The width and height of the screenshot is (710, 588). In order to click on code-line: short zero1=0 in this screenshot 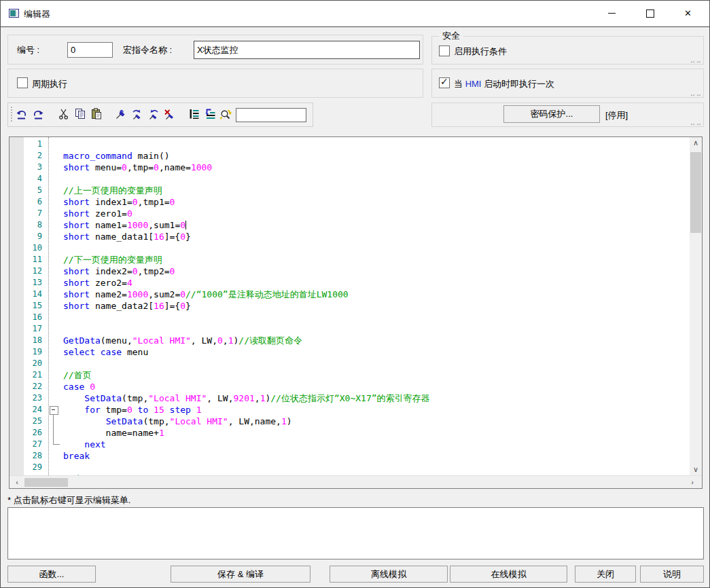, I will do `click(247, 213)`.